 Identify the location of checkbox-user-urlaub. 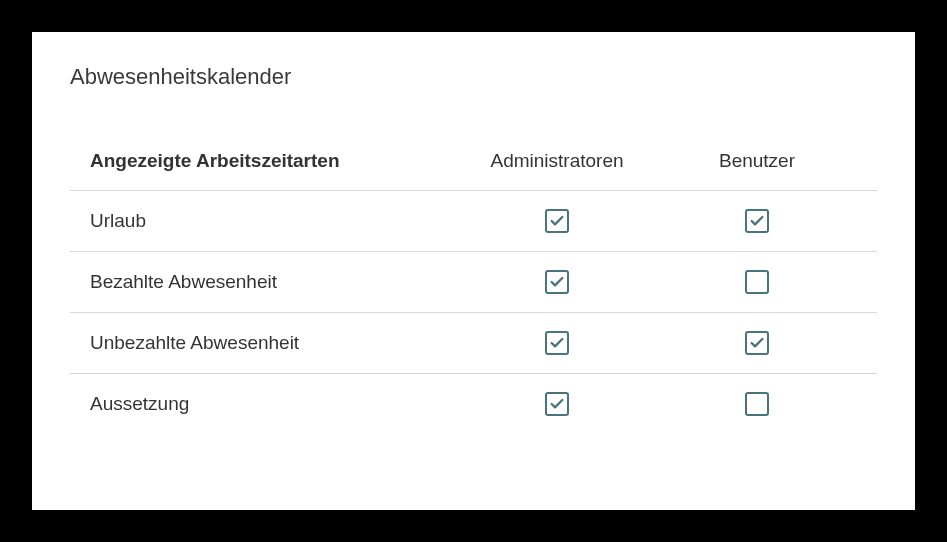
(757, 221).